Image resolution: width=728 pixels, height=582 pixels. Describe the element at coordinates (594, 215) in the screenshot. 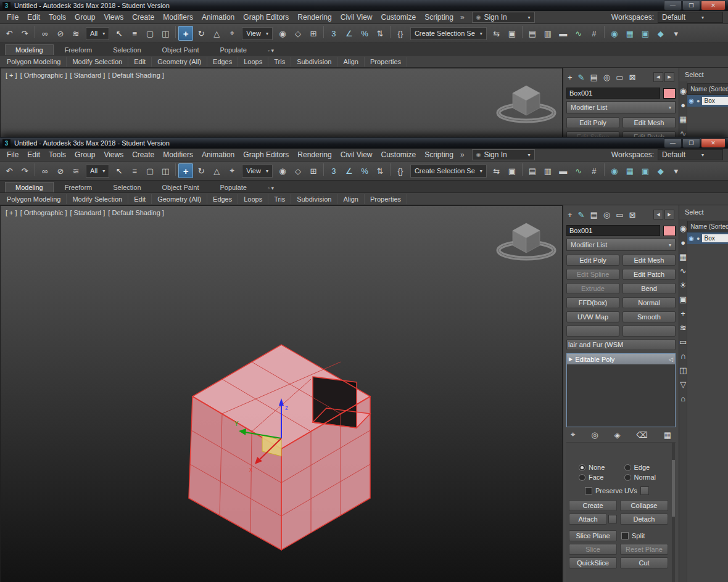

I see `hierarchy-tab-icon: ▤` at that location.